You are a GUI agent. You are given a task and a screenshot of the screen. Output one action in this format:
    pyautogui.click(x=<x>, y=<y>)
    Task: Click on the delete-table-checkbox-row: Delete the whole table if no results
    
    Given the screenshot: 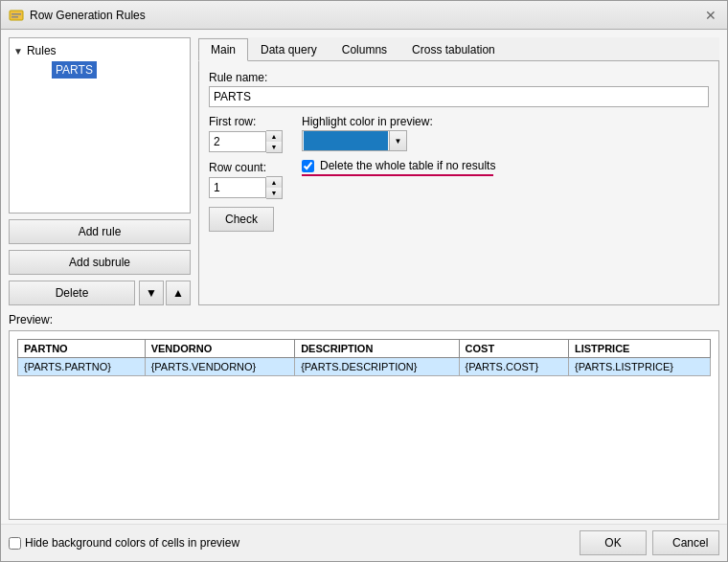 What is the action you would take?
    pyautogui.click(x=398, y=166)
    